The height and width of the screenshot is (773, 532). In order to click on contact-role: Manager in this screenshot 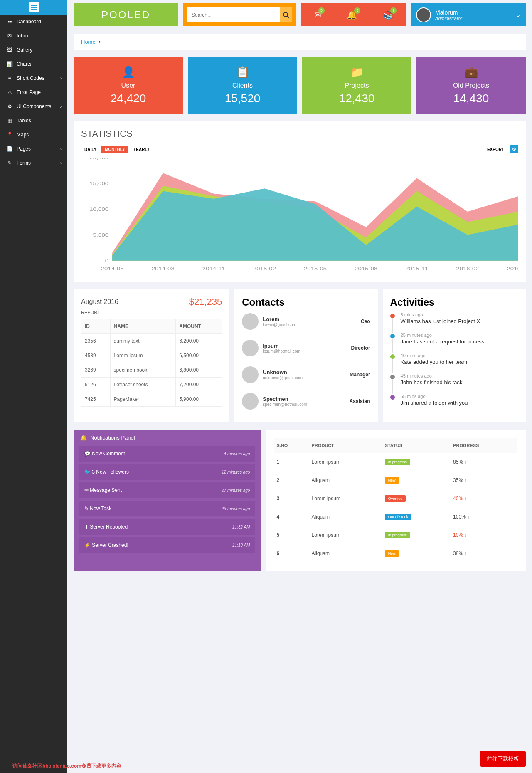, I will do `click(360, 375)`.